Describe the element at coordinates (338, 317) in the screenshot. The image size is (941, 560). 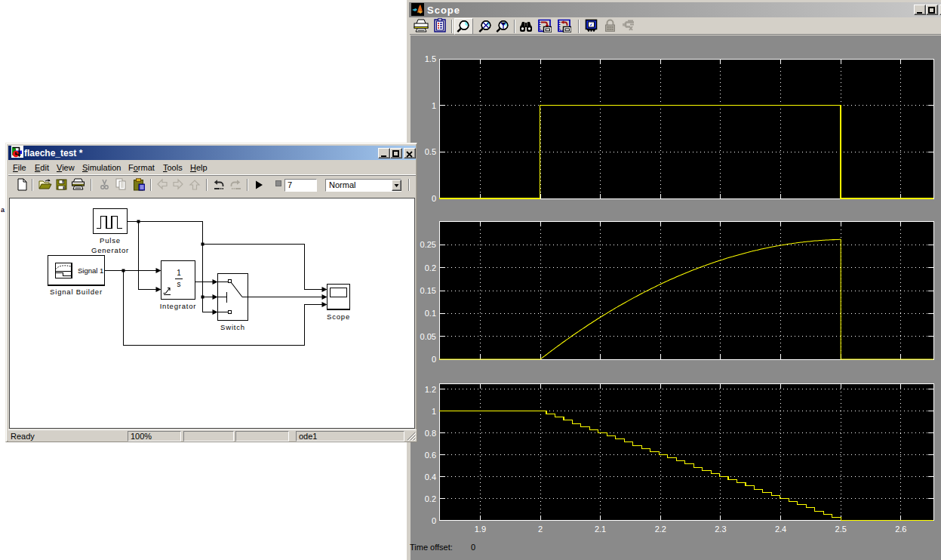
I see `svg-text: Scope` at that location.